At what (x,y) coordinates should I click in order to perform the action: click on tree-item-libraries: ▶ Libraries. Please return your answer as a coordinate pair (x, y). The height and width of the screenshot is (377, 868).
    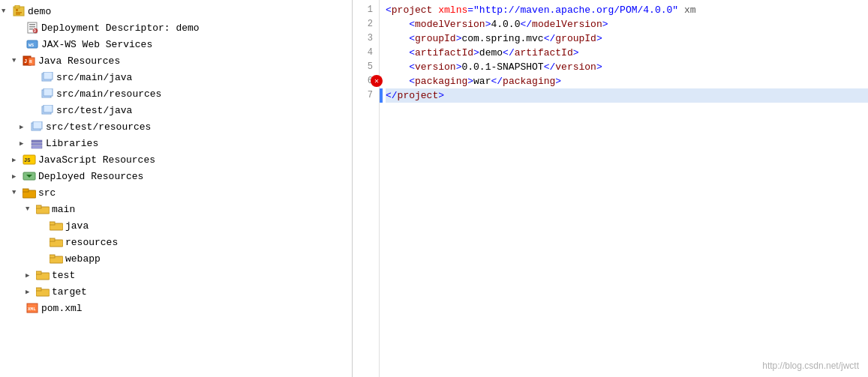
    Looking at the image, I should click on (176, 143).